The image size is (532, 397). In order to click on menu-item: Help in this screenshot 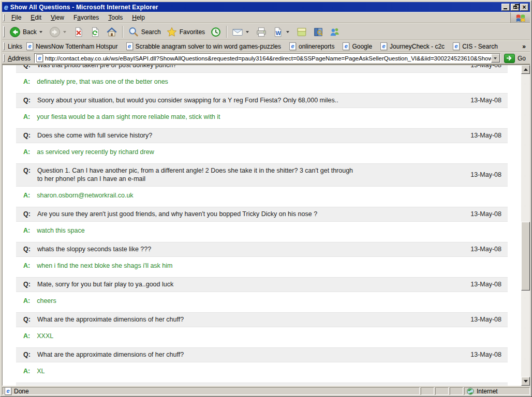, I will do `click(139, 18)`.